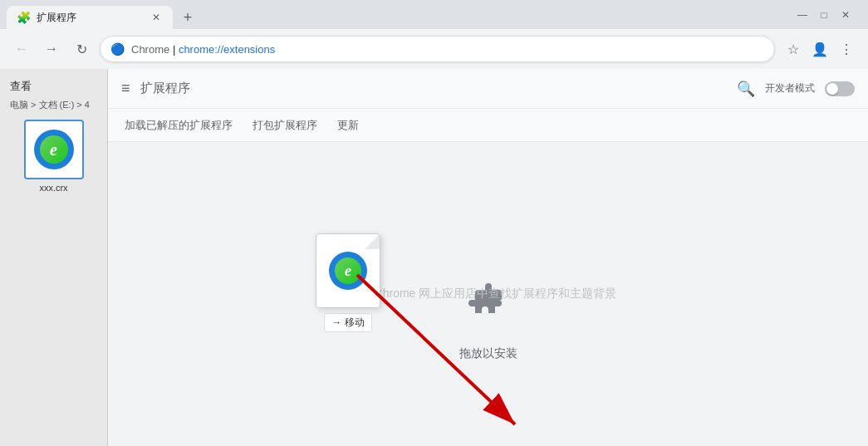  What do you see at coordinates (802, 15) in the screenshot?
I see `minimize-button: —` at bounding box center [802, 15].